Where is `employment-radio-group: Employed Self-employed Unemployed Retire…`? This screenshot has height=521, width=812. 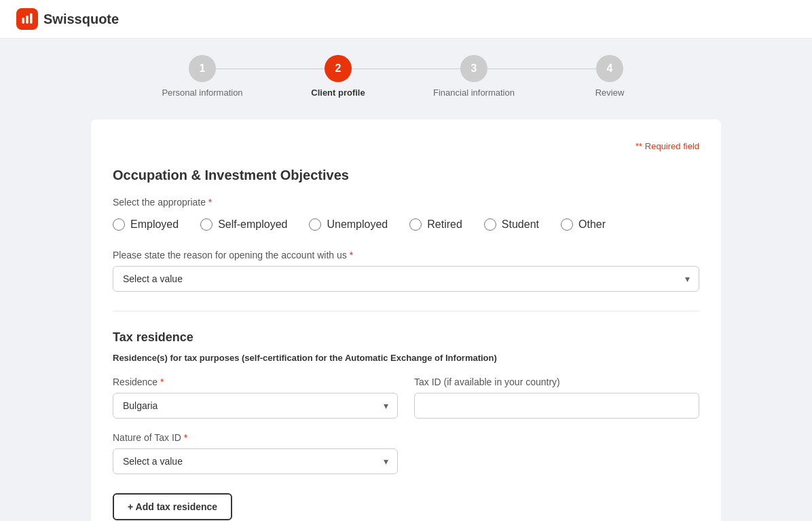
employment-radio-group: Employed Self-employed Unemployed Retire… is located at coordinates (406, 225).